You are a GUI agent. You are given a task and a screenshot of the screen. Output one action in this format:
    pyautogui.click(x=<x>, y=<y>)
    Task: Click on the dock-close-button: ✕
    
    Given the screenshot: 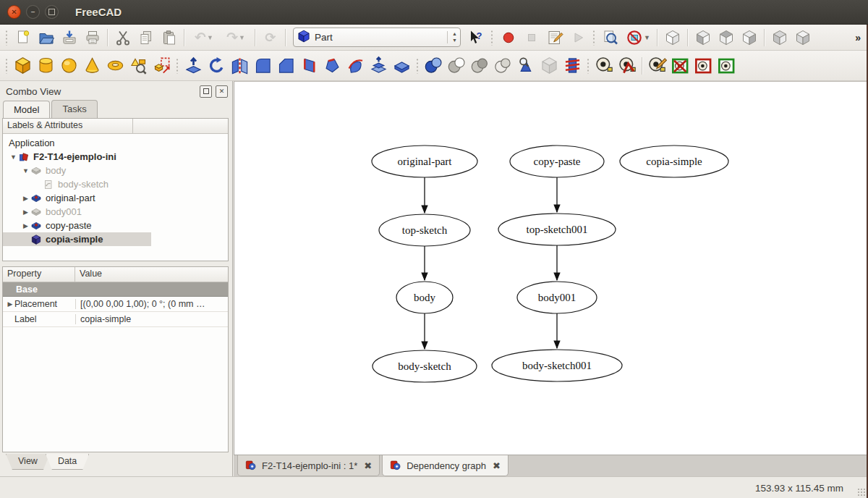 What is the action you would take?
    pyautogui.click(x=221, y=91)
    